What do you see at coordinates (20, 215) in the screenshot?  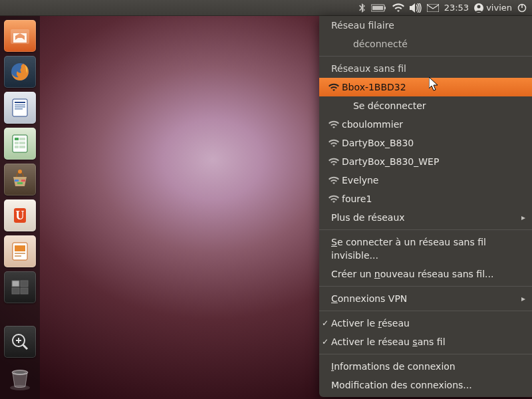 I see `svg-text: U` at bounding box center [20, 215].